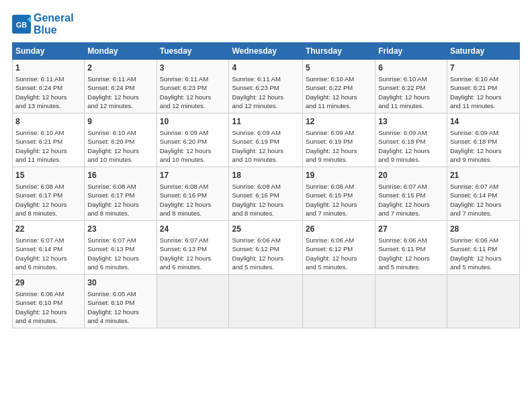 The height and width of the screenshot is (411, 532). I want to click on calendar-cell: 13Sunrise: 6:09 AMSunset: 6:18 PMDayligh…, so click(411, 140).